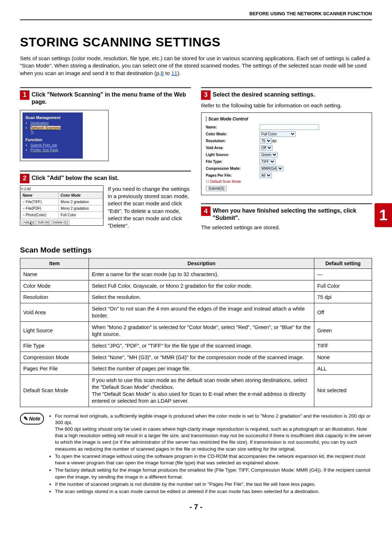  I want to click on table-row: Color ModeSelect Full Color, Grayscale, …, so click(196, 286).